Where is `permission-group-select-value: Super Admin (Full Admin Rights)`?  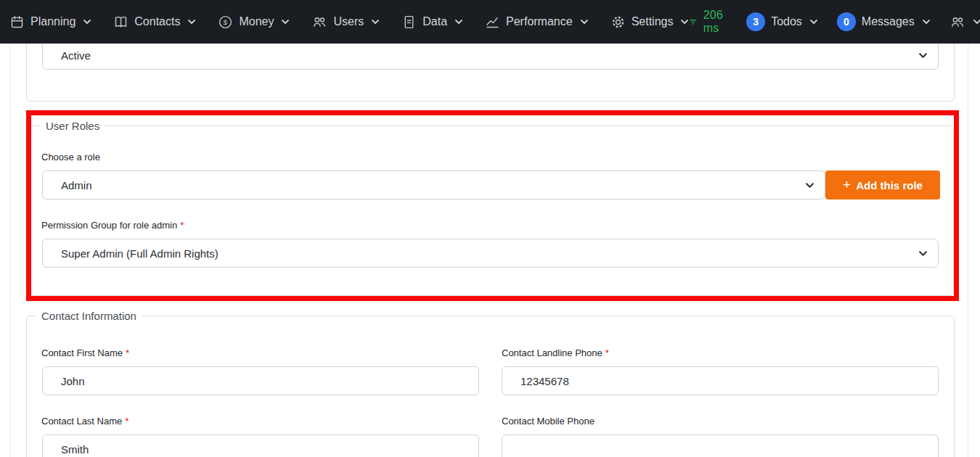
permission-group-select-value: Super Admin (Full Admin Rights) is located at coordinates (139, 254).